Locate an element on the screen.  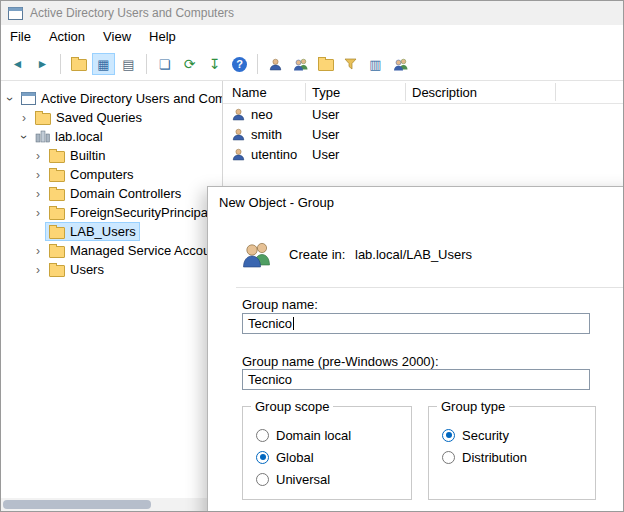
group-icon is located at coordinates (401, 64).